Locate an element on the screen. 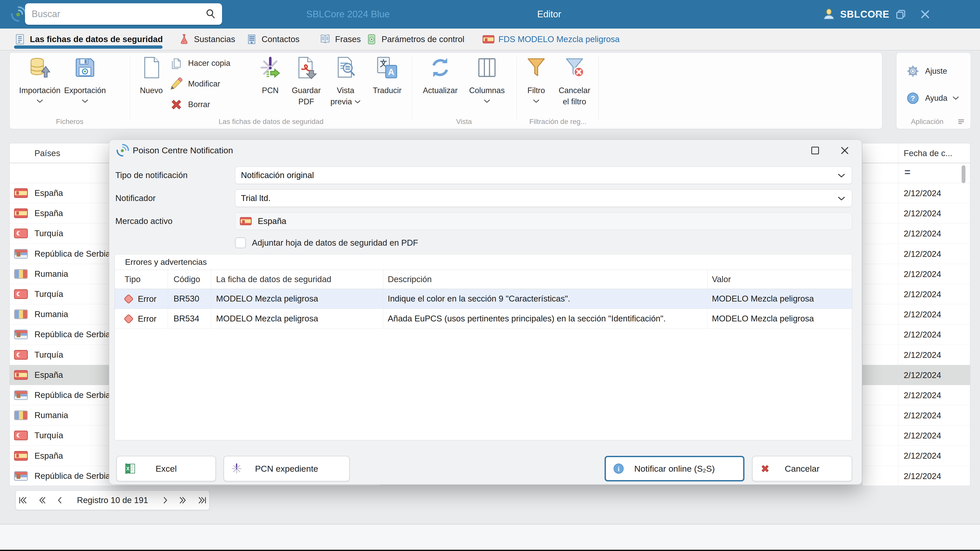  error-row: ErrorBR530MODELO Mezcla peligrosaIndique… is located at coordinates (483, 299).